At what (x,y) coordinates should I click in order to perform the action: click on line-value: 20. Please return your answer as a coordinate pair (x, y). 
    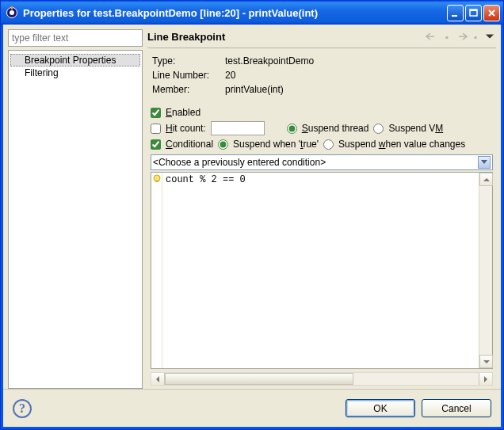
    Looking at the image, I should click on (360, 75).